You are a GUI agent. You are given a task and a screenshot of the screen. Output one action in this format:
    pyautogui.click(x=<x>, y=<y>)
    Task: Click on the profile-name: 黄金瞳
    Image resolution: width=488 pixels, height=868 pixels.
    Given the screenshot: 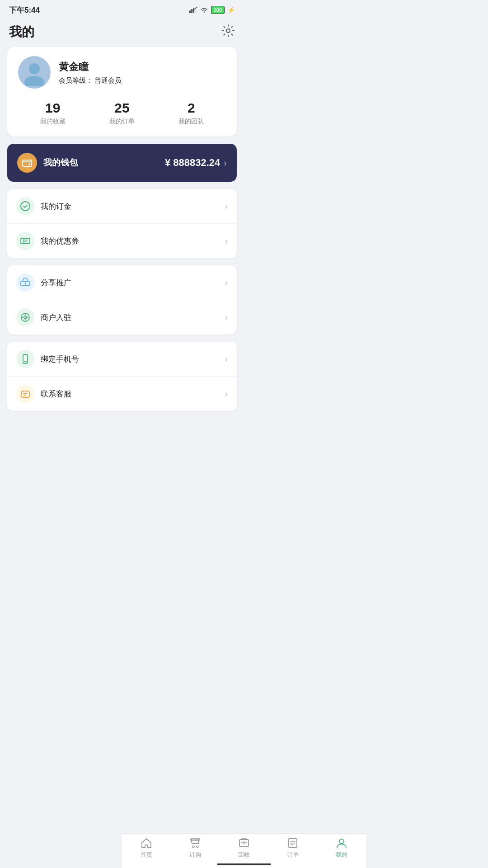 What is the action you would take?
    pyautogui.click(x=90, y=67)
    